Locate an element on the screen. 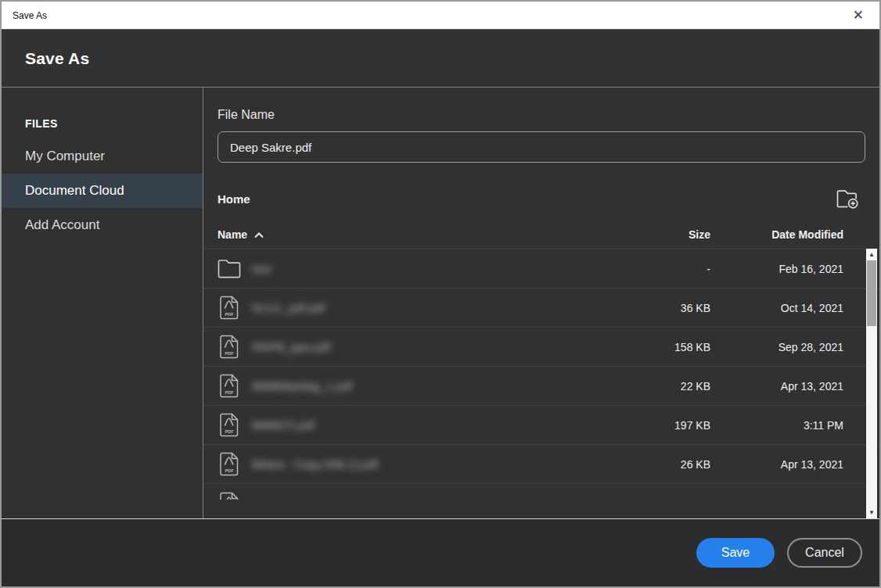 This screenshot has width=881, height=588. file-row: PDF 8Mast - Copy 898.1).pdf 26 KB Apr 13… is located at coordinates (541, 464).